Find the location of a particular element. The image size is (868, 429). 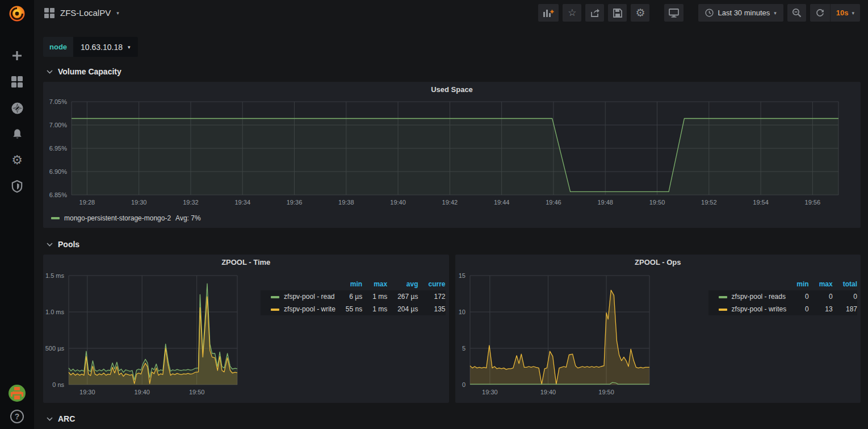

question-icon: ? is located at coordinates (17, 416).